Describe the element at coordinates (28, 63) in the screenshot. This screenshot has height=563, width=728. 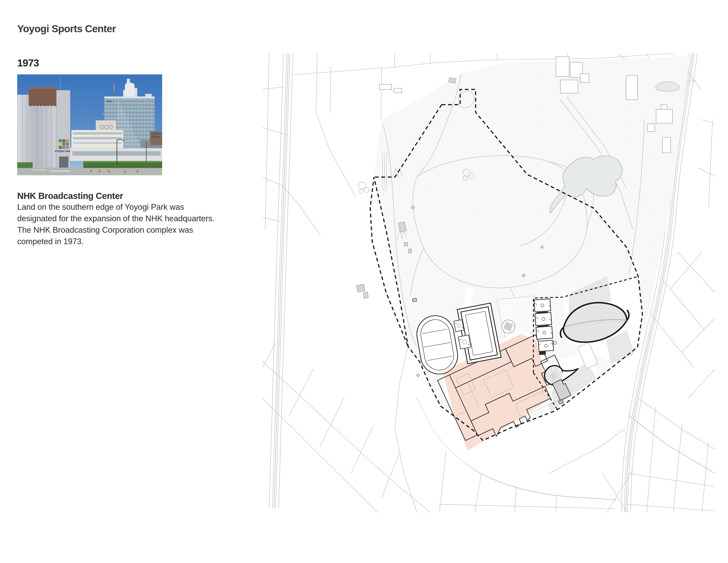
I see `year-label: 1973` at that location.